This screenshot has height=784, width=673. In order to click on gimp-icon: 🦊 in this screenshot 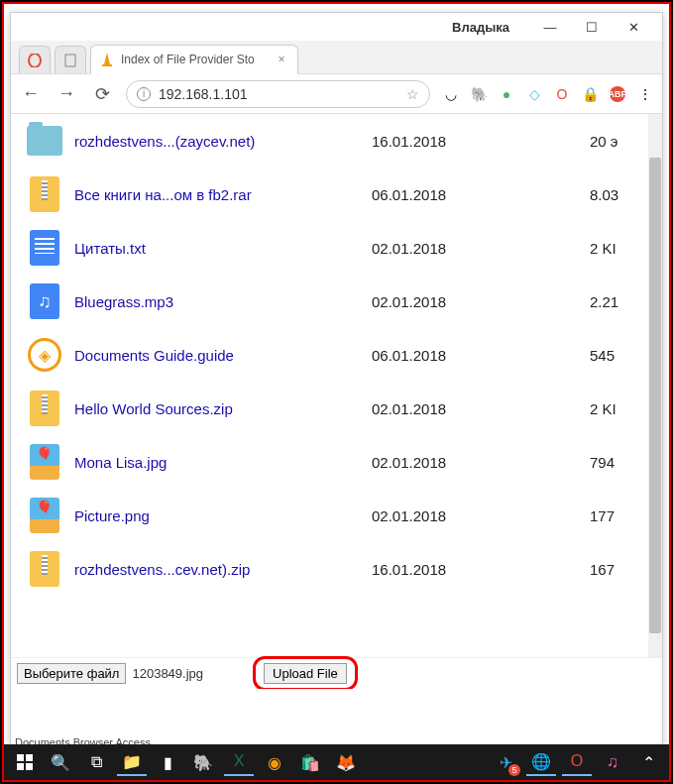, I will do `click(346, 762)`.